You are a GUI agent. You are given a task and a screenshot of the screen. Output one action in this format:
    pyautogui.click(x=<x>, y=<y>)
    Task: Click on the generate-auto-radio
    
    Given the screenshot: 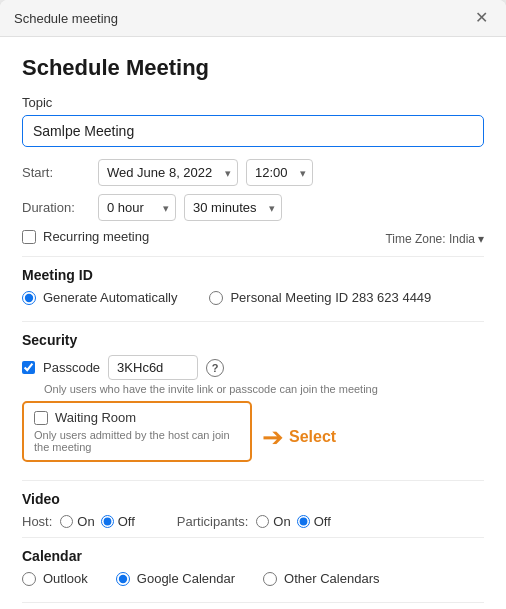 What is the action you would take?
    pyautogui.click(x=29, y=298)
    